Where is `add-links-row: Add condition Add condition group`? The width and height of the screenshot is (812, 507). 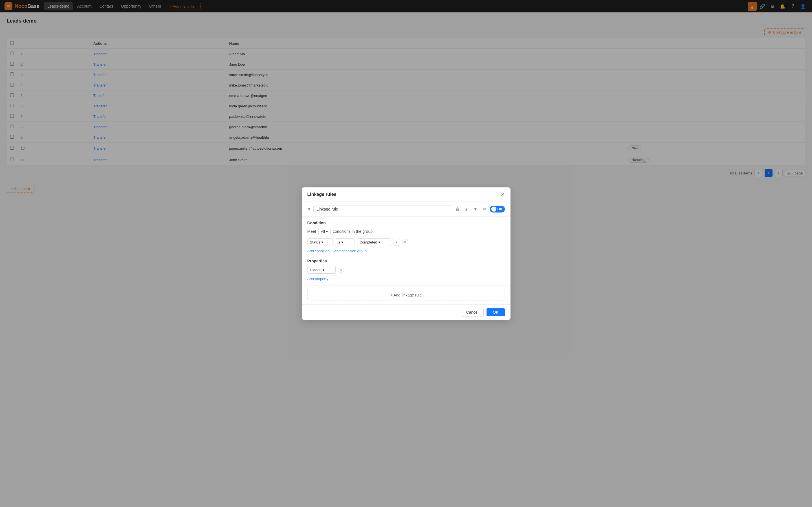
add-links-row: Add condition Add condition group is located at coordinates (406, 251).